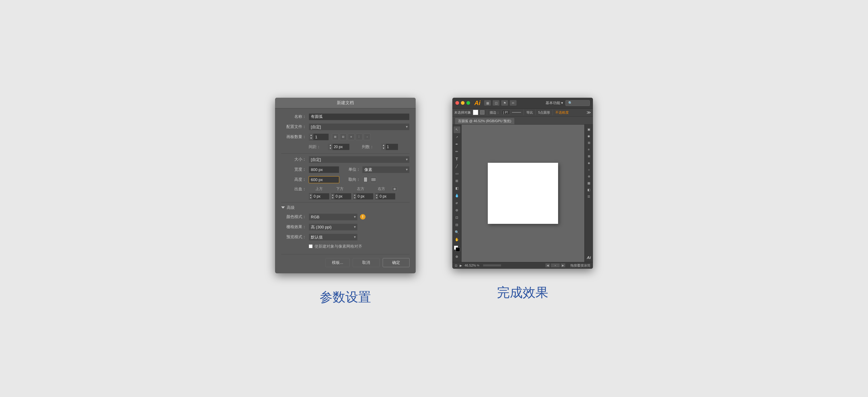  What do you see at coordinates (324, 180) in the screenshot?
I see `height-input` at bounding box center [324, 180].